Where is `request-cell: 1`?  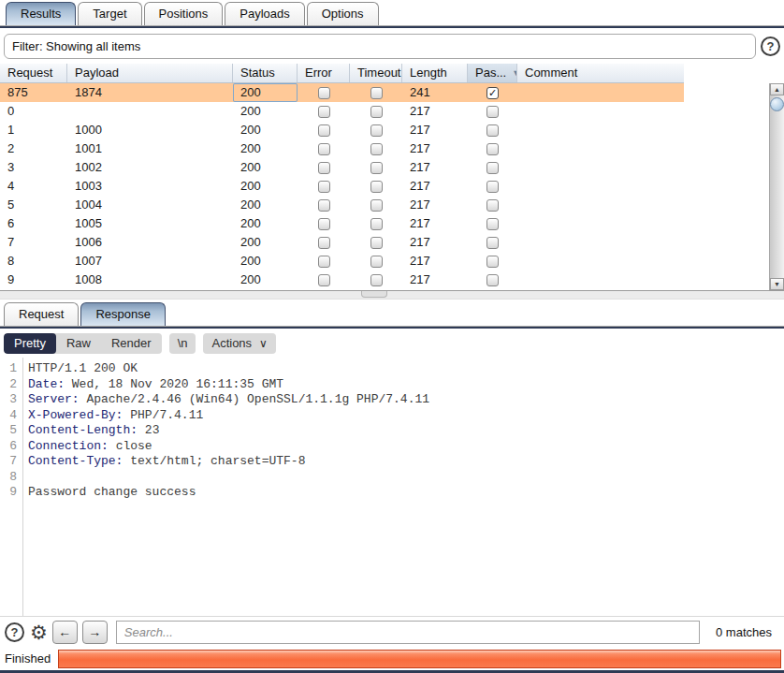
request-cell: 1 is located at coordinates (34, 130).